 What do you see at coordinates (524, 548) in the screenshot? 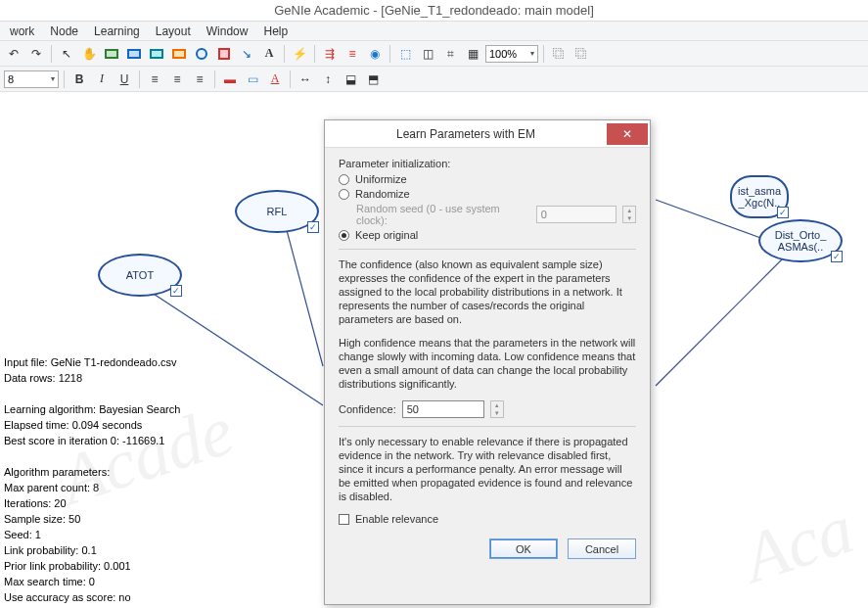
I see `ok-button: OK` at bounding box center [524, 548].